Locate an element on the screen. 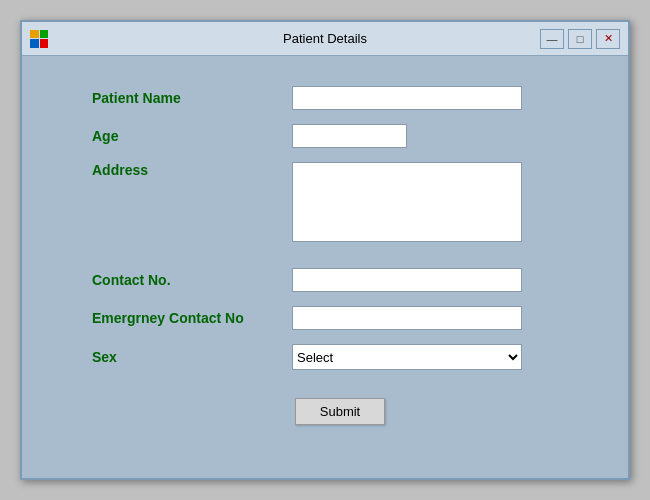  patient-name-input is located at coordinates (407, 98).